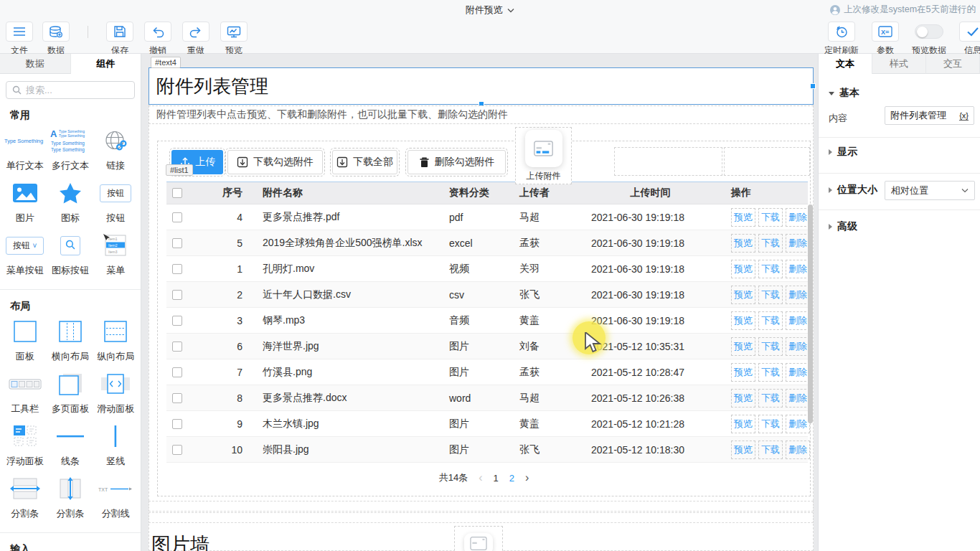 This screenshot has height=551, width=980. I want to click on pagination-page-1: 1, so click(496, 478).